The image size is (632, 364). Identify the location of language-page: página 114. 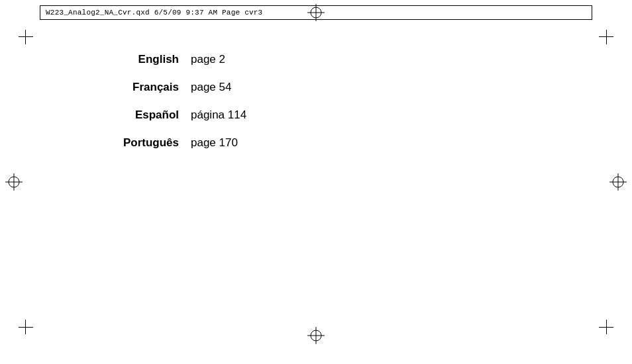
(219, 115).